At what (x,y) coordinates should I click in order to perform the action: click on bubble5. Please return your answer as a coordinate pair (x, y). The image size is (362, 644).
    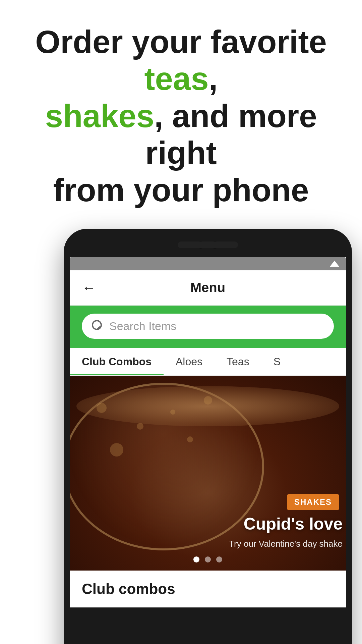
    Looking at the image, I should click on (208, 400).